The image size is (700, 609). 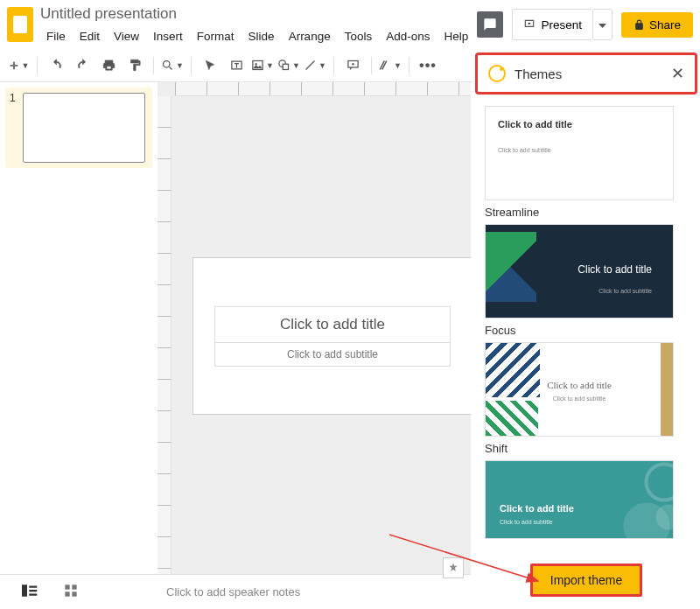 I want to click on comment-icon, so click(x=490, y=24).